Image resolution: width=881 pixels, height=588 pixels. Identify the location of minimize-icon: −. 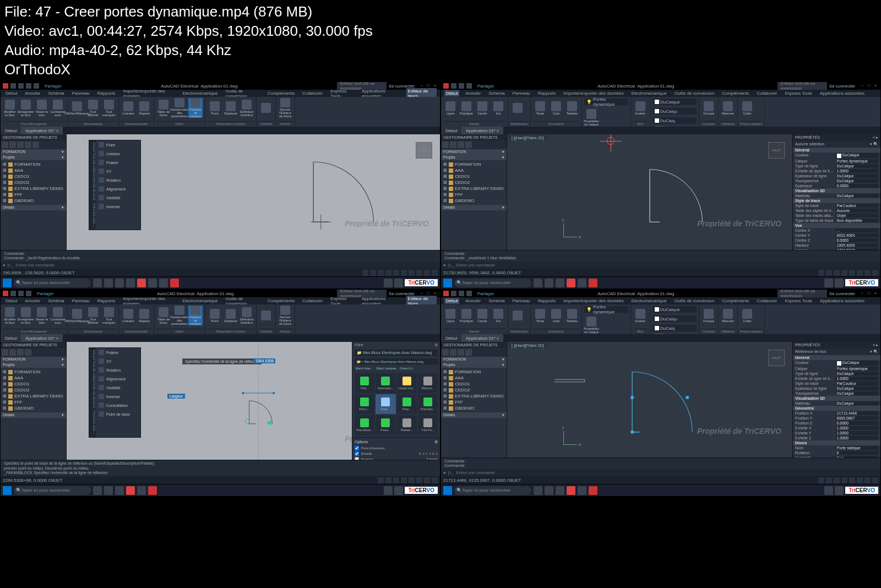
(862, 293).